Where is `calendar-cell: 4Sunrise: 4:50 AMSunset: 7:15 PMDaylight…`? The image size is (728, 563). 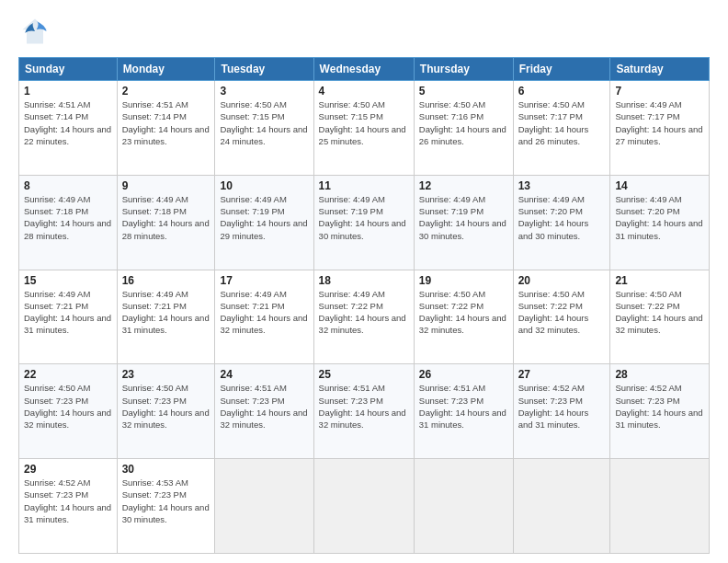
calendar-cell: 4Sunrise: 4:50 AMSunset: 7:15 PMDaylight… is located at coordinates (364, 129).